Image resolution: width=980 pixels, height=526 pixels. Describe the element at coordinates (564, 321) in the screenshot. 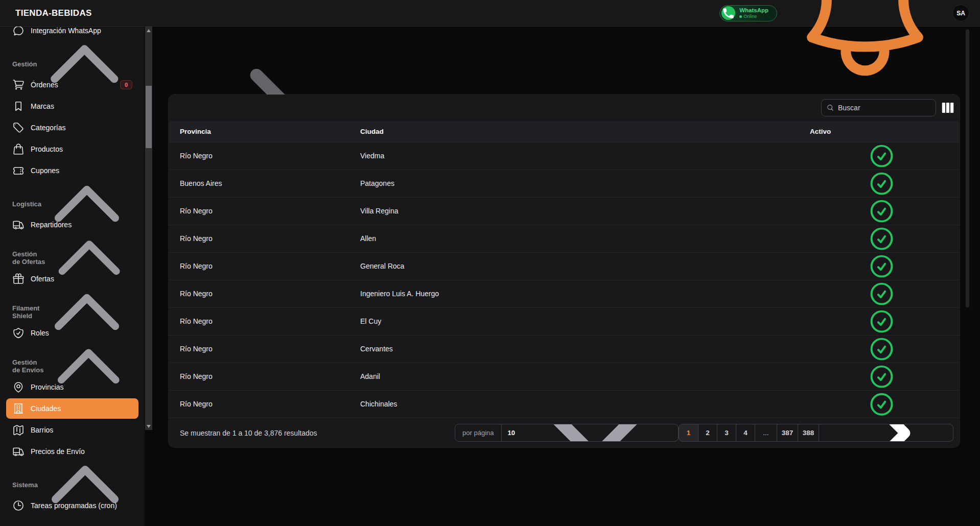

I see `table-row: Río Negro El Cuy` at that location.